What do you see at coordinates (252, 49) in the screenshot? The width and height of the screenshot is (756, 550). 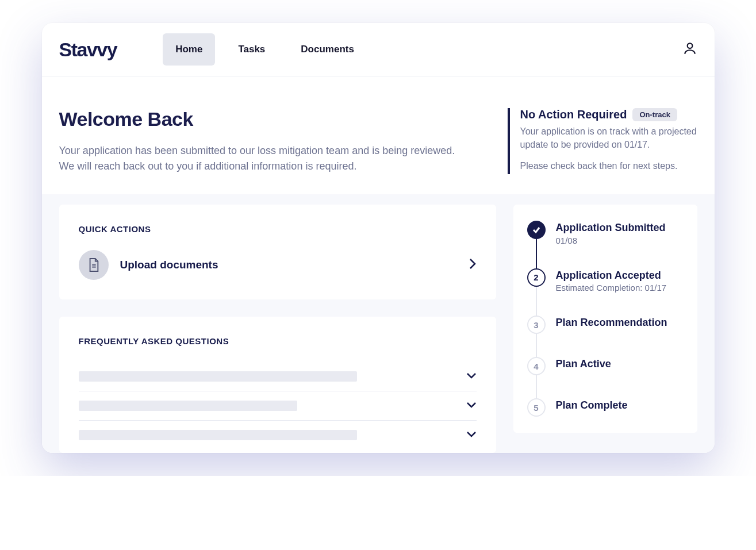 I see `nav-tasks: Tasks` at bounding box center [252, 49].